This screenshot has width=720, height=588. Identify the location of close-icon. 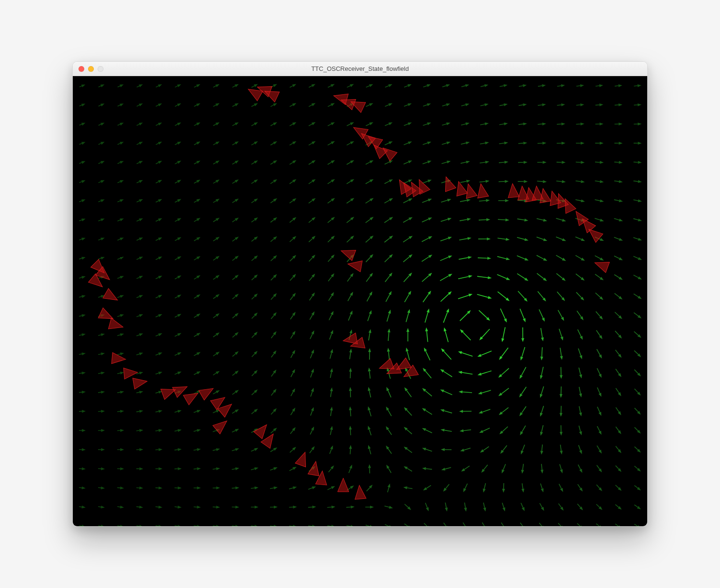
(81, 69).